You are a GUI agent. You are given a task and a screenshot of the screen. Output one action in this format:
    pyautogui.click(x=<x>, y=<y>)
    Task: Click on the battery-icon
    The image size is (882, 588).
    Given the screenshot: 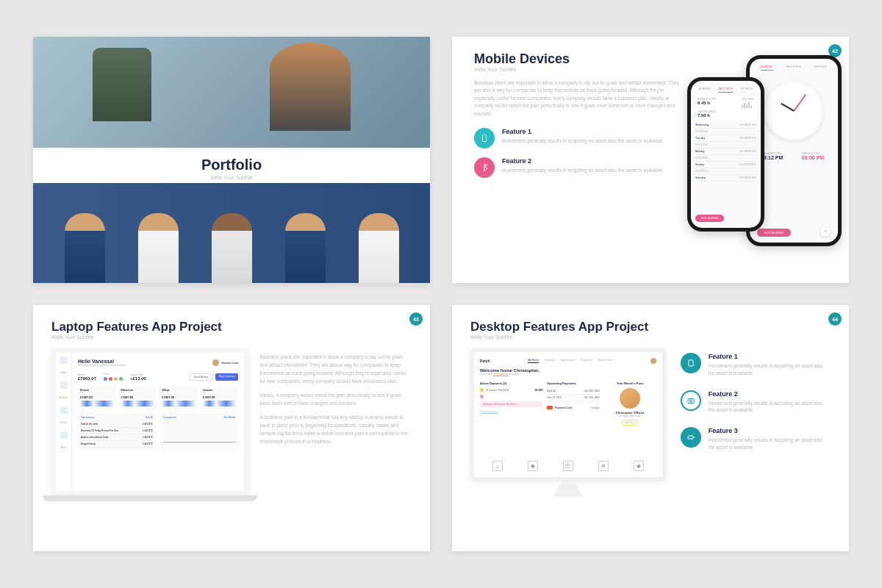 What is the action you would take?
    pyautogui.click(x=691, y=437)
    